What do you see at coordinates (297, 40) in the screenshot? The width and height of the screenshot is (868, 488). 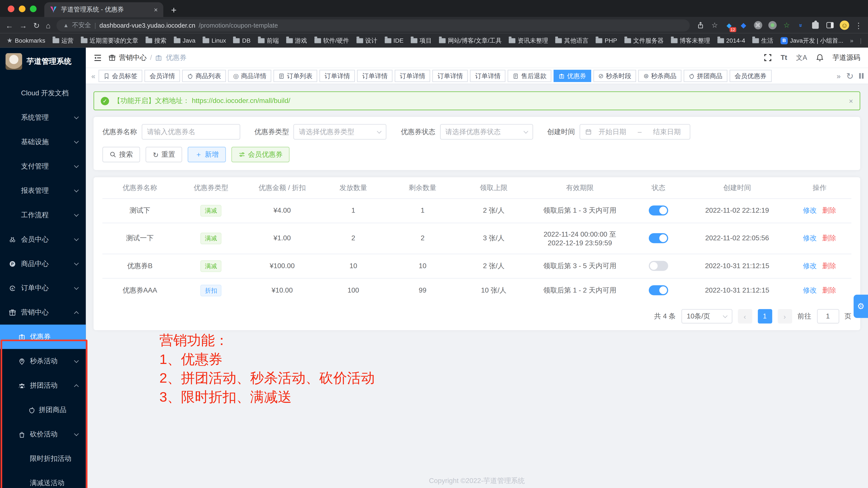 I see `bookmark-item: 游戏` at bounding box center [297, 40].